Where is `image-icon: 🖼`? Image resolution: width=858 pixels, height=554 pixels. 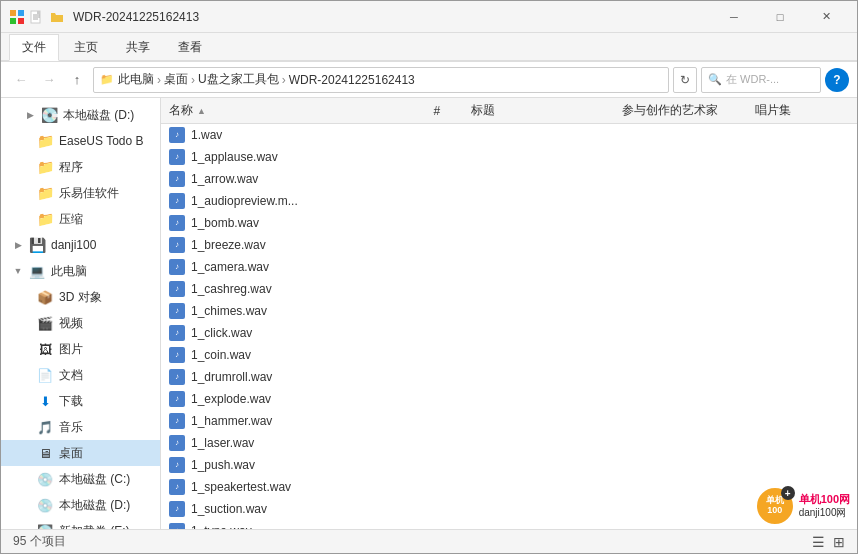 image-icon: 🖼 is located at coordinates (45, 349).